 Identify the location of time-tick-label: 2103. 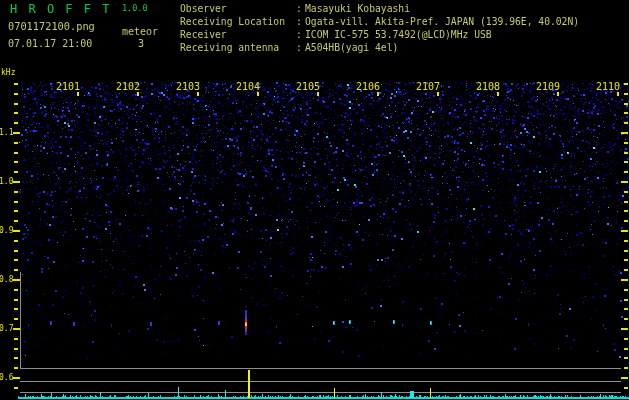
(188, 86).